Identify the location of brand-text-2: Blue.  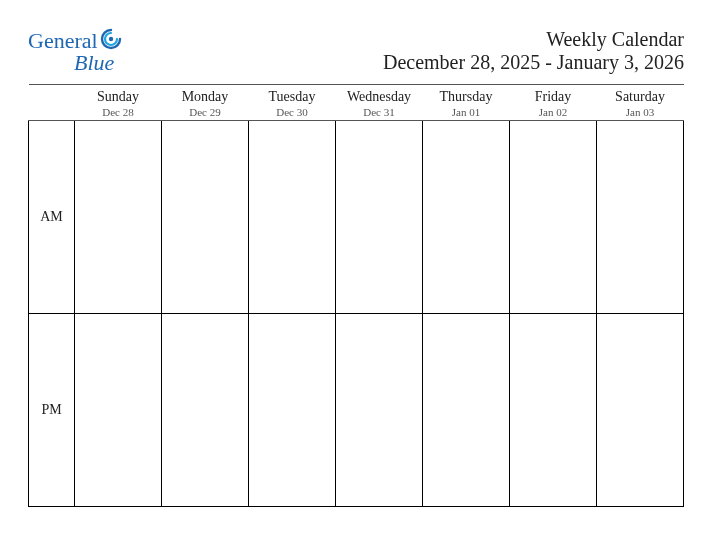
(94, 63).